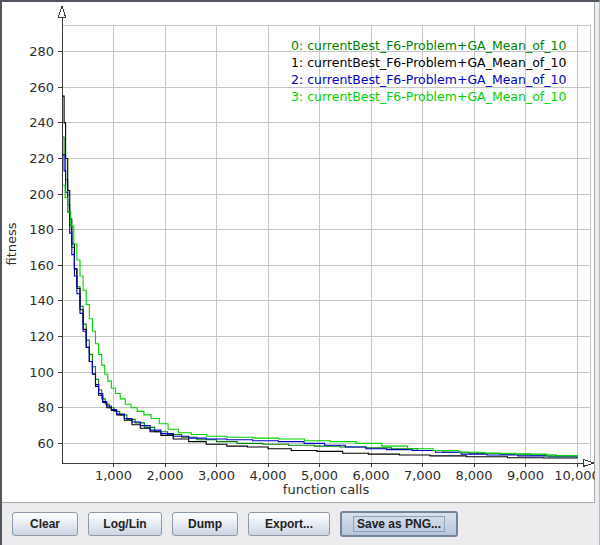 This screenshot has width=600, height=545. What do you see at coordinates (574, 476) in the screenshot?
I see `x-tick-label: 10,000` at bounding box center [574, 476].